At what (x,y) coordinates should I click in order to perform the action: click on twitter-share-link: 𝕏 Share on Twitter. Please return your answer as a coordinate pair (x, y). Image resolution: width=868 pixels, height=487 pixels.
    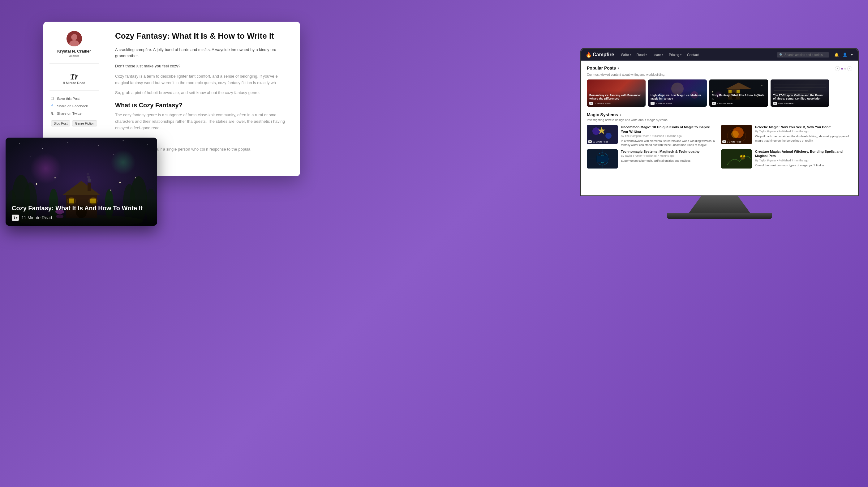
    Looking at the image, I should click on (74, 113).